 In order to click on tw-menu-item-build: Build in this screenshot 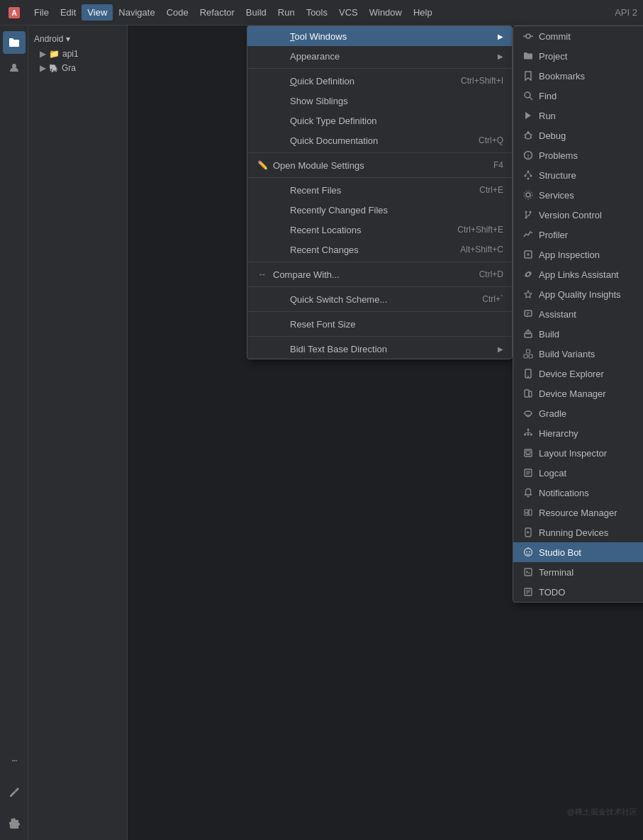, I will do `click(578, 334)`.